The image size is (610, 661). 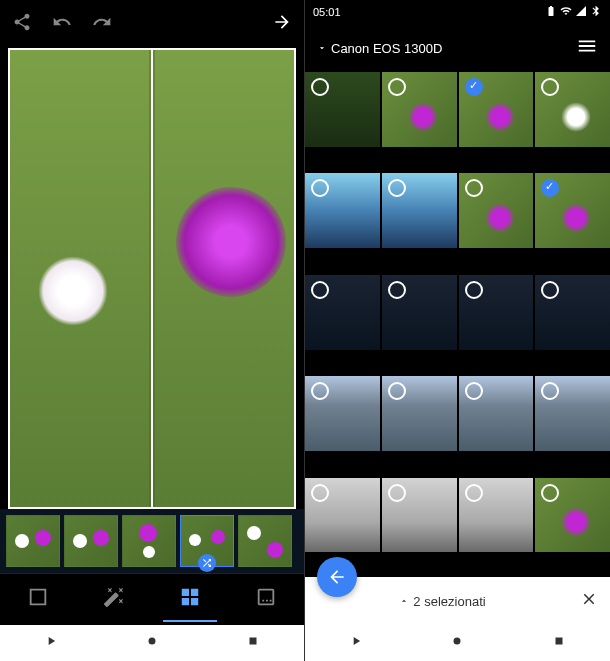 What do you see at coordinates (442, 602) in the screenshot?
I see `selection-count-label: 2 selezionati` at bounding box center [442, 602].